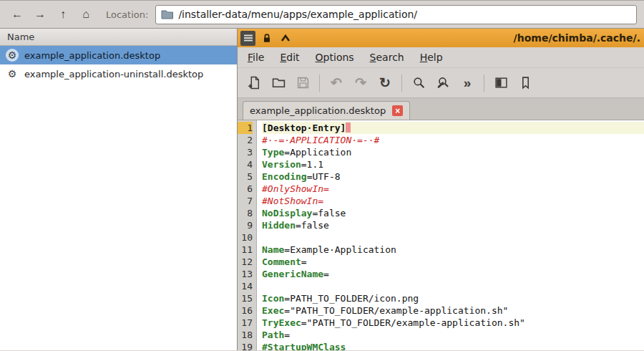  I want to click on line-number: 1, so click(245, 128).